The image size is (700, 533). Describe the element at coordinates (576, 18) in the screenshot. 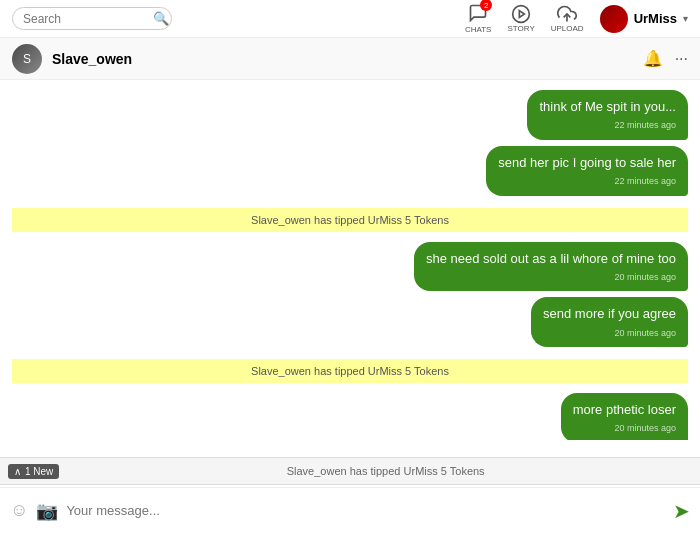

I see `nav-icons: 2 CHATS STORY UPLOAD UrMiss ▾` at that location.